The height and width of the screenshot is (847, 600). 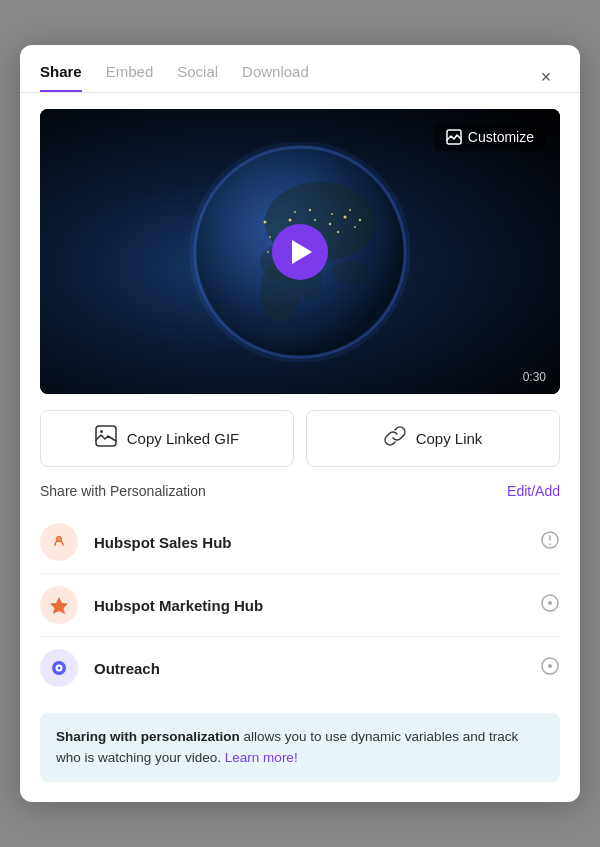 I want to click on modal-header: Share Embed Social Download ×, so click(x=300, y=68).